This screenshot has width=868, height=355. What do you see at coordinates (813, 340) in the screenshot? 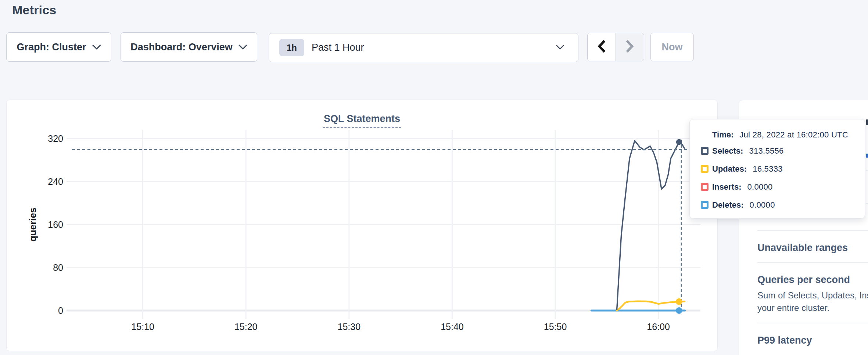
I see `glossary-section-title: P99 latency` at bounding box center [813, 340].